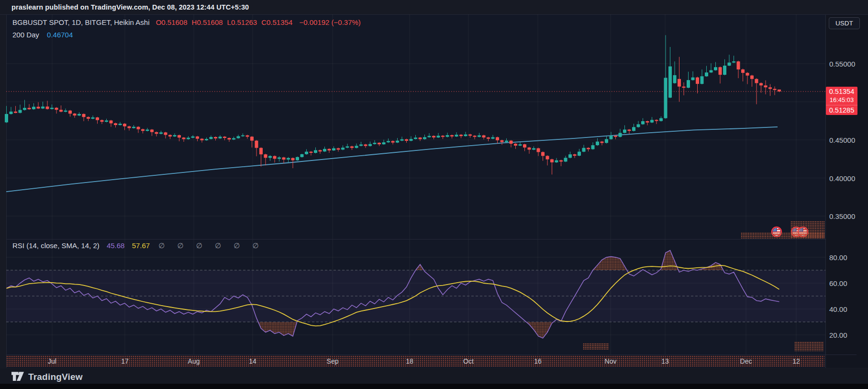  Describe the element at coordinates (842, 101) in the screenshot. I see `bar-countdown: 16:45:03` at that location.